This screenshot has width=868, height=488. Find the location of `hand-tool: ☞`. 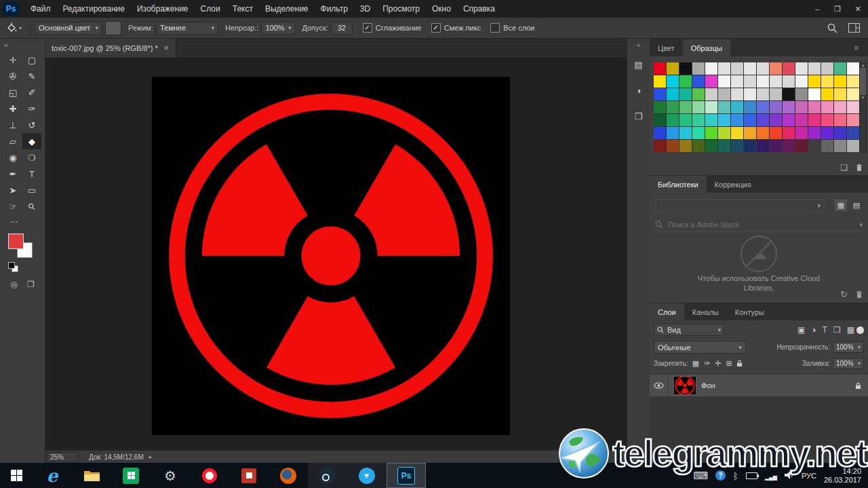

hand-tool: ☞ is located at coordinates (13, 206).